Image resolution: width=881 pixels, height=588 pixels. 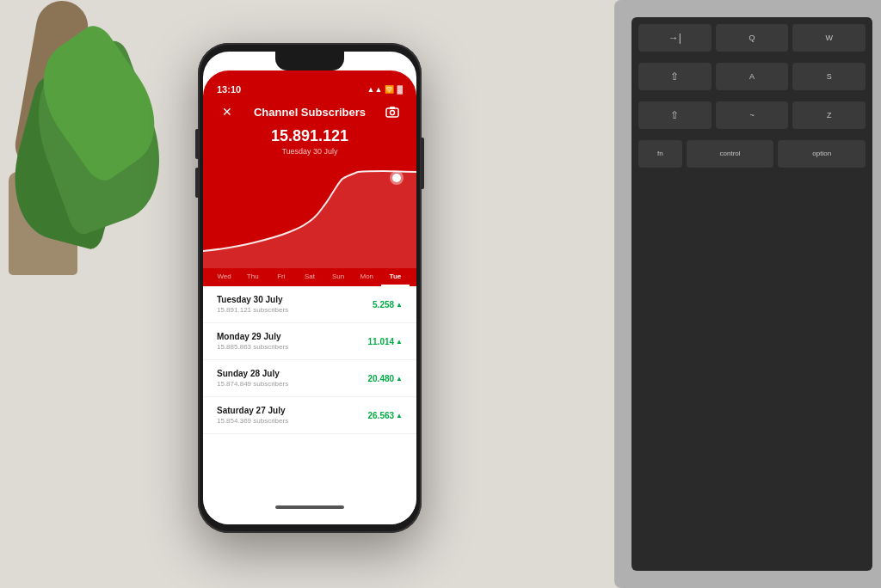 What do you see at coordinates (385, 89) in the screenshot?
I see `status-icons: ▲▲ 🛜 ▓` at bounding box center [385, 89].